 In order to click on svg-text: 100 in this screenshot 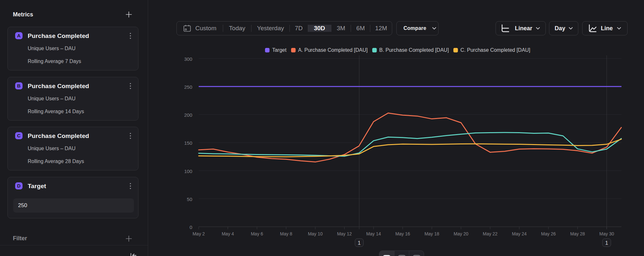, I will do `click(188, 171)`.